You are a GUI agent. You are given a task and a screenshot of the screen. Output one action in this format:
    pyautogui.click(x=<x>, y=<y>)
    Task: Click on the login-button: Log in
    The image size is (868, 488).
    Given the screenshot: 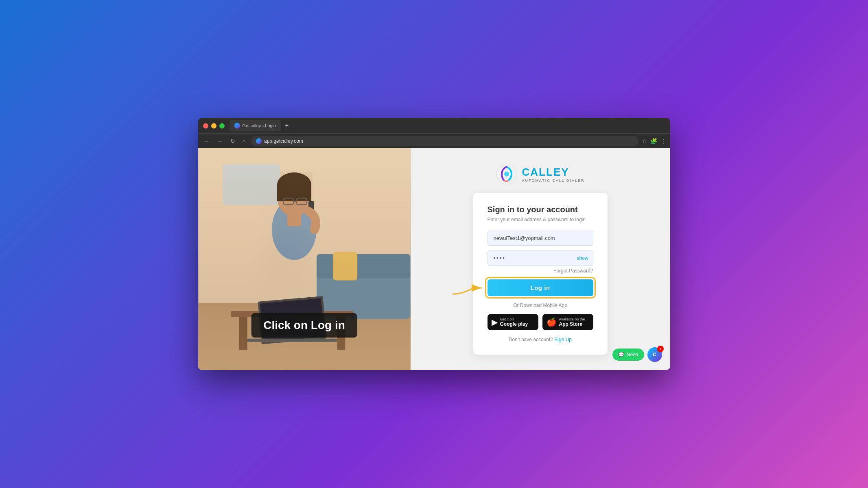 What is the action you would take?
    pyautogui.click(x=540, y=288)
    